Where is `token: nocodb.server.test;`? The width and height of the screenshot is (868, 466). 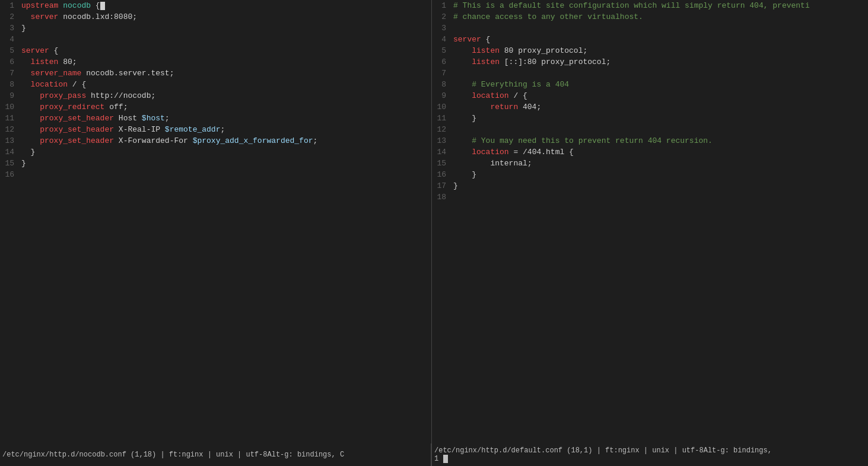 token: nocodb.server.test; is located at coordinates (128, 74).